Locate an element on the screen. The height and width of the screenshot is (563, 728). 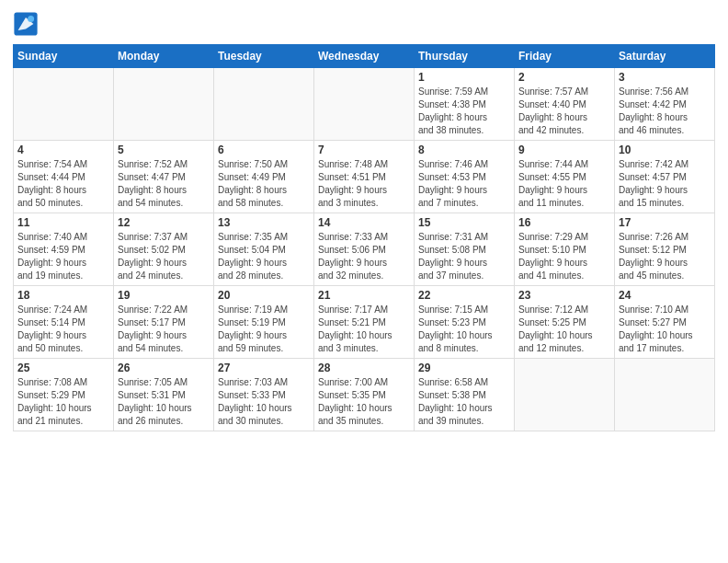
calendar-day-header: Monday is located at coordinates (164, 57).